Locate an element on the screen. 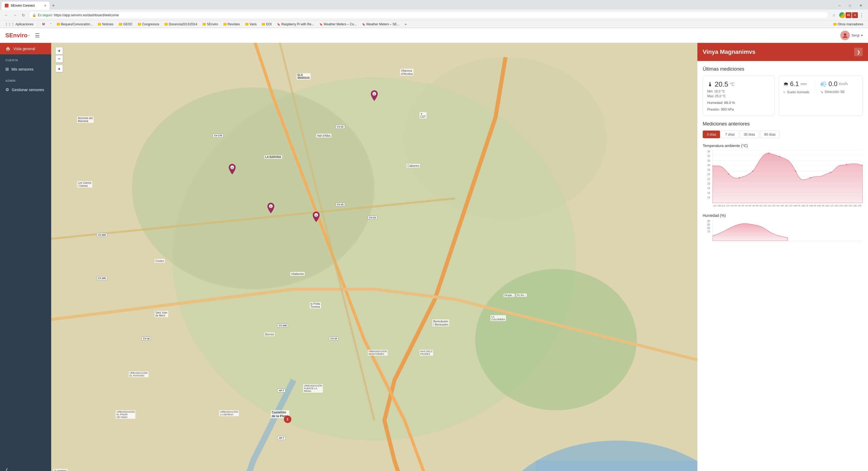  soil-icon: ○ is located at coordinates (784, 92).